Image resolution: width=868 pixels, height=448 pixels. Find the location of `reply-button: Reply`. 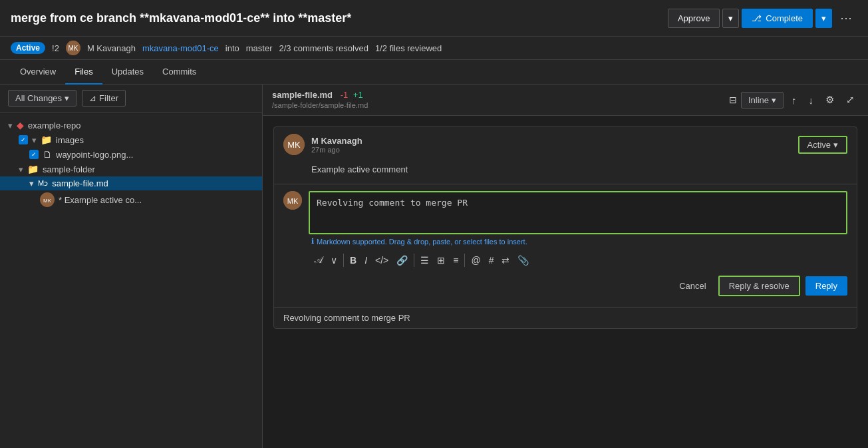

reply-button: Reply is located at coordinates (826, 286).